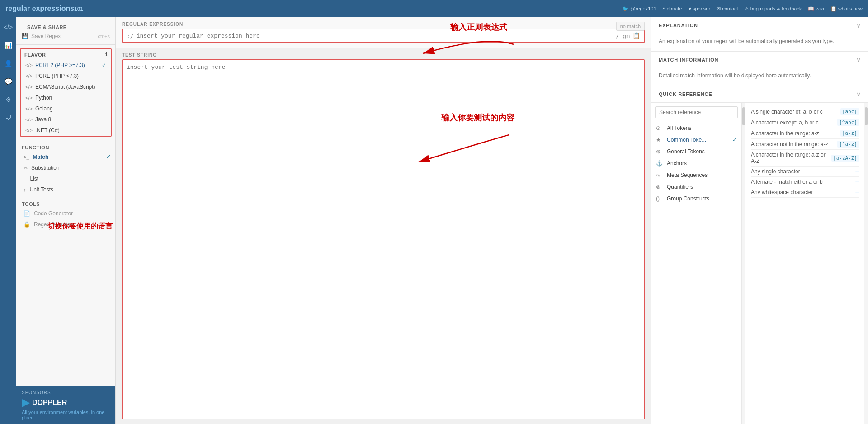 Image resolution: width=868 pixels, height=424 pixels. I want to click on icon-rail: </> 📊 👤 💬 ⚙ 🗨, so click(8, 221).